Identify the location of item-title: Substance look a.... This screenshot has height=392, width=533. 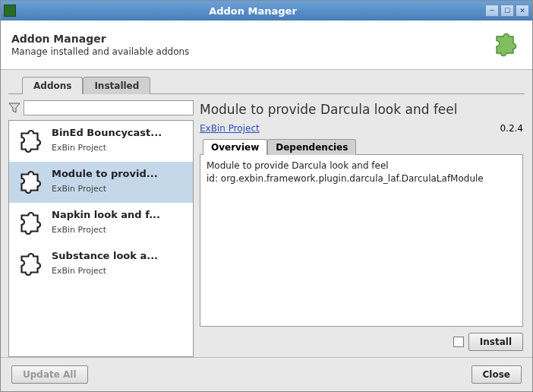
(120, 255).